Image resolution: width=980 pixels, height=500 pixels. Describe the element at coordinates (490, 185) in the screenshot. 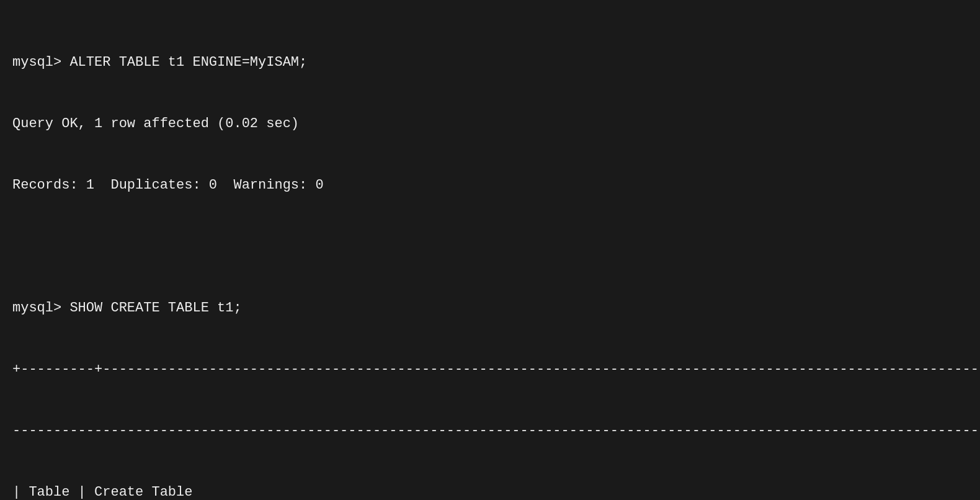

I see `records-info: Records: 1 Duplicates: 0 Warnings: 0` at that location.